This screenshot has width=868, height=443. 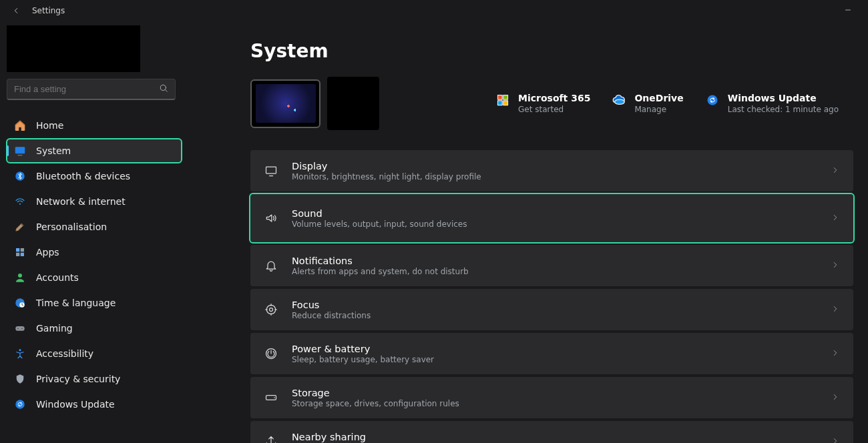 What do you see at coordinates (94, 227) in the screenshot?
I see `sidebar-item-personalisation: Personalisation` at bounding box center [94, 227].